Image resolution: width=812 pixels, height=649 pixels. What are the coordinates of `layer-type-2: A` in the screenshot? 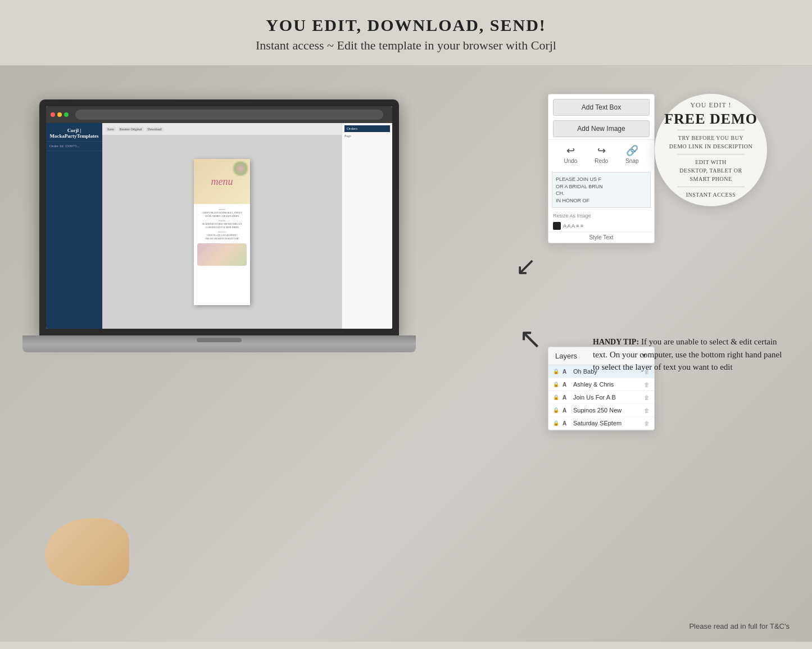 It's located at (566, 384).